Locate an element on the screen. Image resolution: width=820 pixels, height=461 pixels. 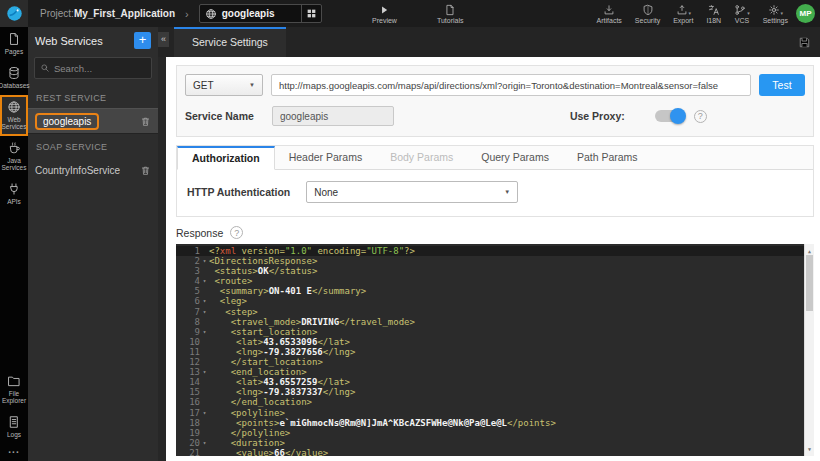
sidebar-item-file-explorer: File Explorer is located at coordinates (14, 390).